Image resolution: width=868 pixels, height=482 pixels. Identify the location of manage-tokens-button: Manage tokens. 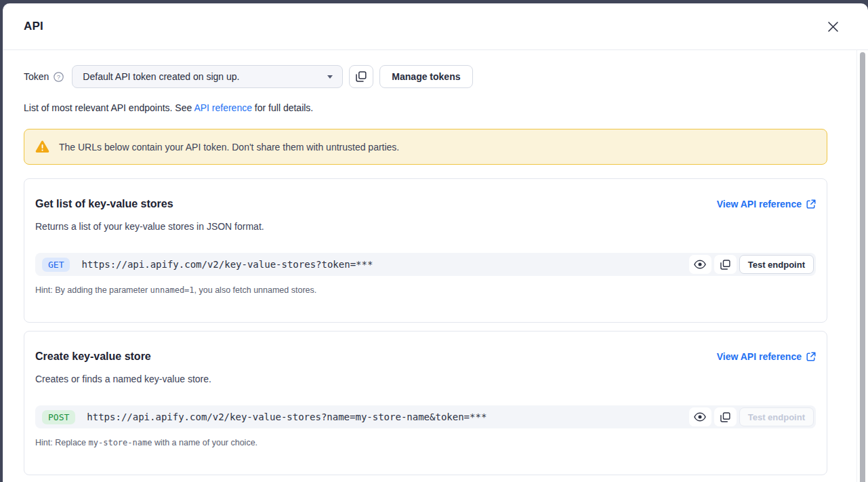
(426, 77).